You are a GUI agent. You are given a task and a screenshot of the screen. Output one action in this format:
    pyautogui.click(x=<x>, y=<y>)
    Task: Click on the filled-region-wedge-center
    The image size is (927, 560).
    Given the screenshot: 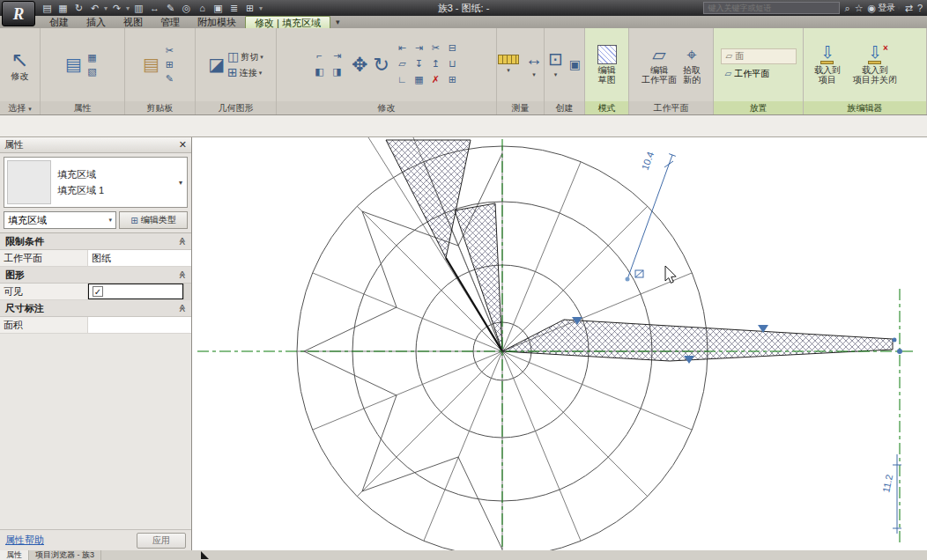 What is the action you would take?
    pyautogui.click(x=478, y=277)
    